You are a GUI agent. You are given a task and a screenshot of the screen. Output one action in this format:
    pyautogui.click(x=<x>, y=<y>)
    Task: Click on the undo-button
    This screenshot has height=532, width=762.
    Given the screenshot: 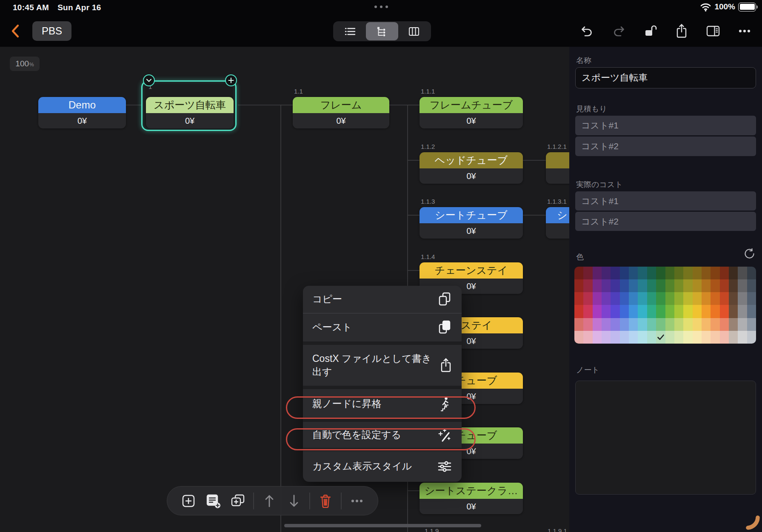 What is the action you would take?
    pyautogui.click(x=587, y=31)
    